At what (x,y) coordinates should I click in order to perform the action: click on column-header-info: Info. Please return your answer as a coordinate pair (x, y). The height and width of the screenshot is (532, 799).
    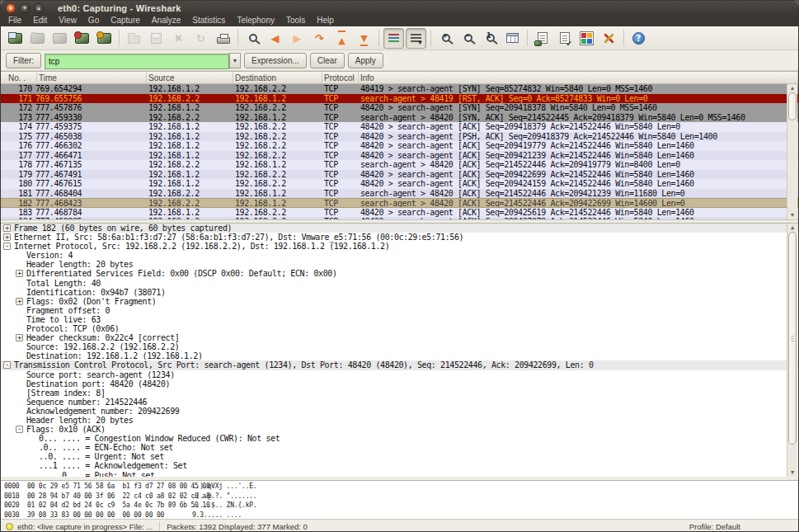
    Looking at the image, I should click on (579, 78).